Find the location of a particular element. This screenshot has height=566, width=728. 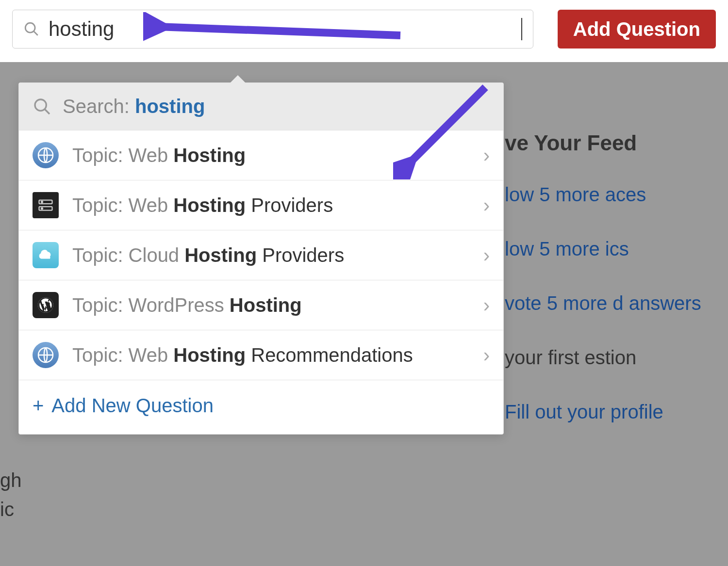

dropdown-item-cloud-hosting-providers: Topic: Cloud Hosting Providers › is located at coordinates (261, 255).